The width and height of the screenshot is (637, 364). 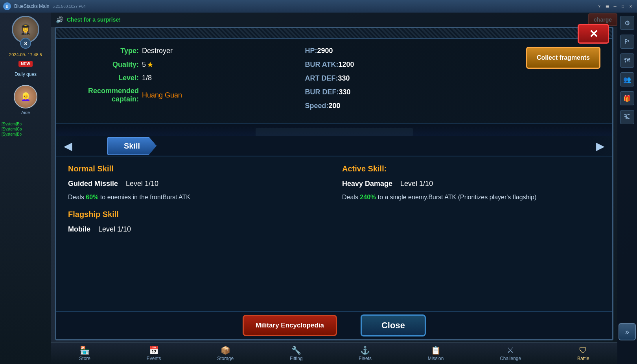 I want to click on gift-icon: 🎁, so click(x=627, y=98).